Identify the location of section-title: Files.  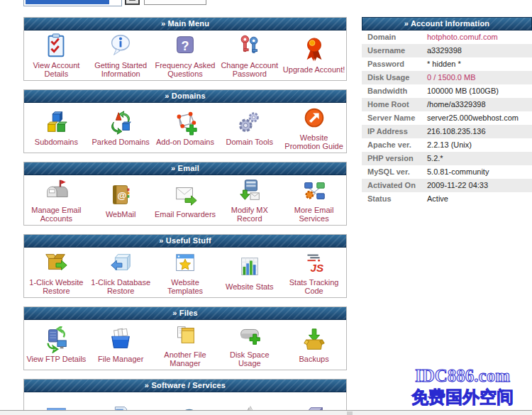
(189, 313).